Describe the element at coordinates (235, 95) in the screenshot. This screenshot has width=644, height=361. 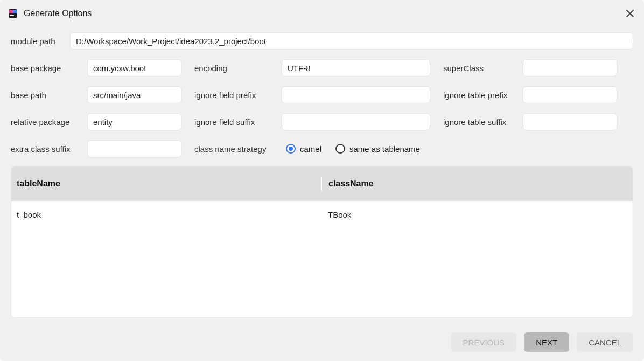
I see `label-ignore-field-prefix: ignore field prefix` at that location.